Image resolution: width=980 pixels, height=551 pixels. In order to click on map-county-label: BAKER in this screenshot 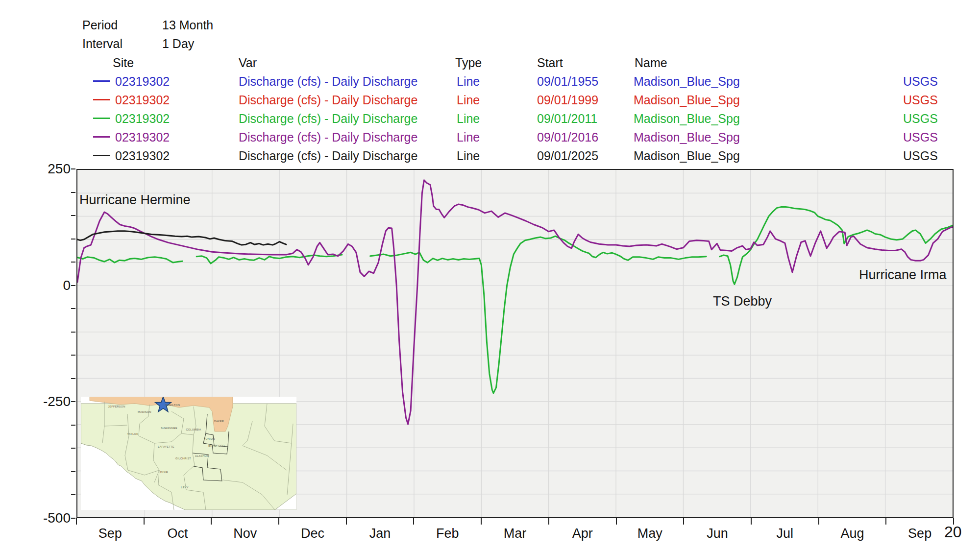, I will do `click(219, 421)`.